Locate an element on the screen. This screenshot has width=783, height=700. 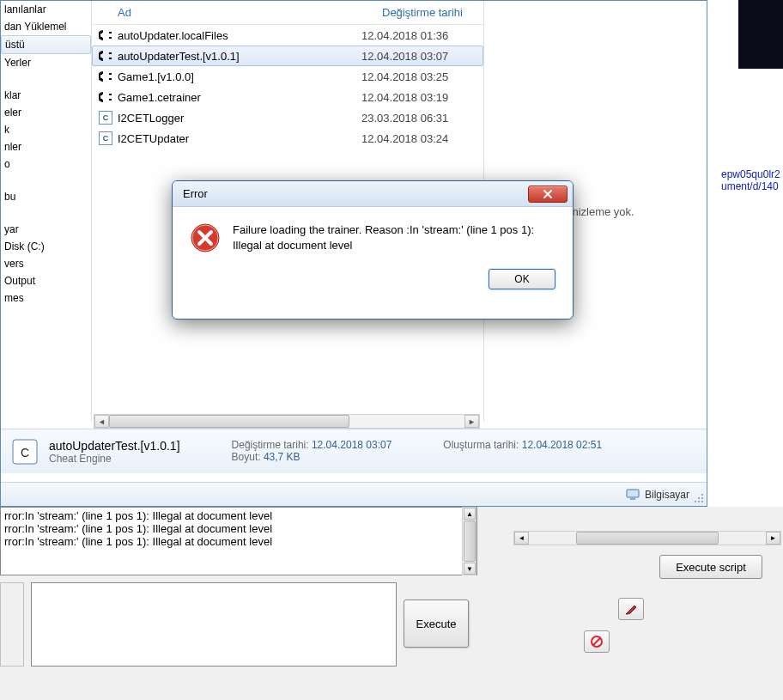
file-row: autoUpdater.localFiles12.04.2018 01:36 is located at coordinates (288, 35).